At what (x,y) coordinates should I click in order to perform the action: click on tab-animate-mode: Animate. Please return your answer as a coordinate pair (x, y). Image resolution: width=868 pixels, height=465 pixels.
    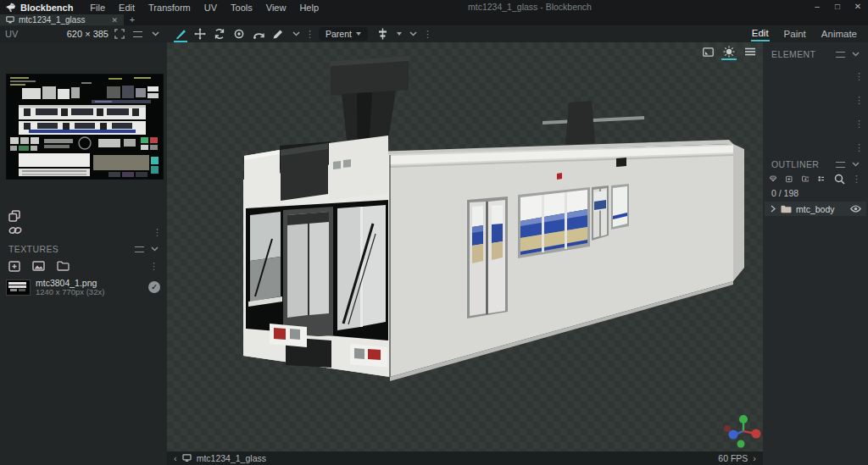
    Looking at the image, I should click on (839, 34).